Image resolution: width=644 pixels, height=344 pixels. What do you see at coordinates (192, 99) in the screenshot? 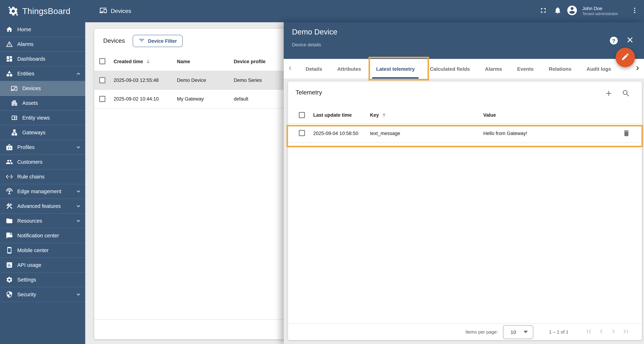
I see `device-row-my-gateway: 2025-09-02 10:44:10 My Gateway default` at bounding box center [192, 99].